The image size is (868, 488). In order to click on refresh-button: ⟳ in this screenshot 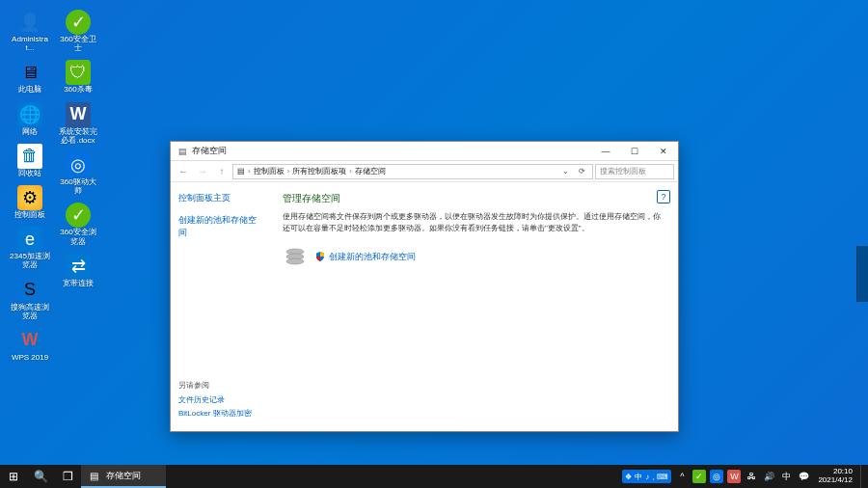, I will do `click(582, 172)`.